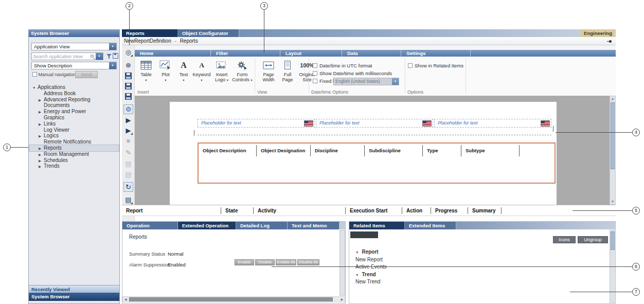 This screenshot has width=644, height=304. Describe the element at coordinates (352, 74) in the screenshot. I see `checkbox-row: Show Date/time with milliseconds` at that location.